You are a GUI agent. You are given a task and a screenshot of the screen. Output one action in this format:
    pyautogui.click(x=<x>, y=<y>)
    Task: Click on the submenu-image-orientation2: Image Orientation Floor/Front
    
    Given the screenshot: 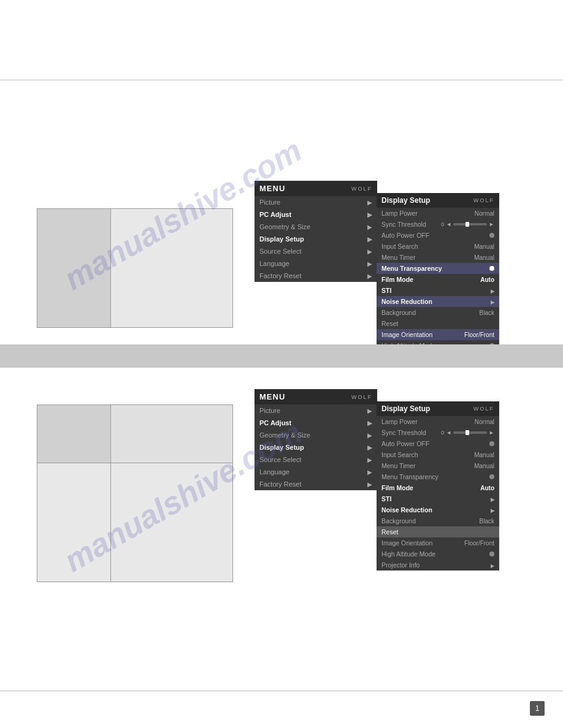 What is the action you would take?
    pyautogui.click(x=438, y=543)
    